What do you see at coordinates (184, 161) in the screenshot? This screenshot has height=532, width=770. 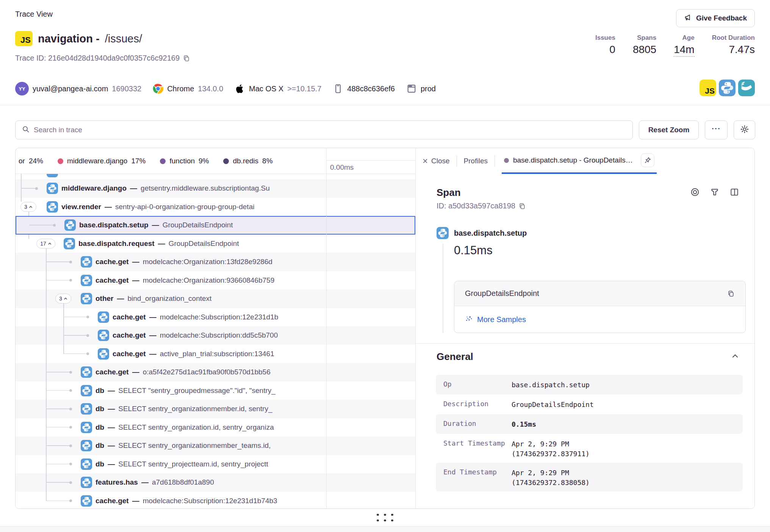 I see `legend-item: function 9%` at bounding box center [184, 161].